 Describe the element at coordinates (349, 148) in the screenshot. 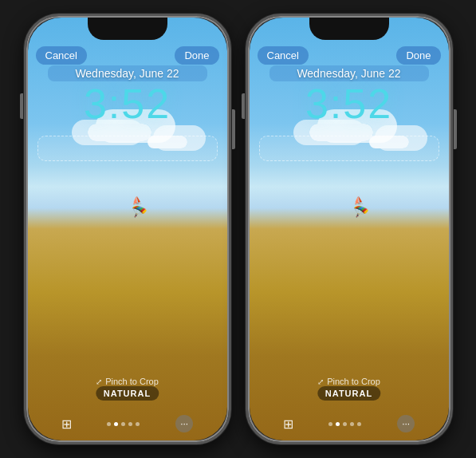

I see `widget-box-right` at that location.